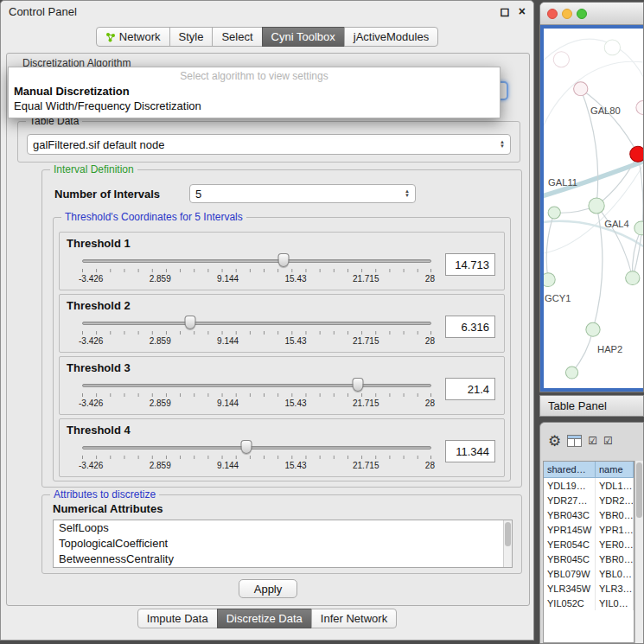 This screenshot has width=644, height=644. What do you see at coordinates (354, 619) in the screenshot?
I see `bottom-tab-infer-network: Infer Network` at bounding box center [354, 619].